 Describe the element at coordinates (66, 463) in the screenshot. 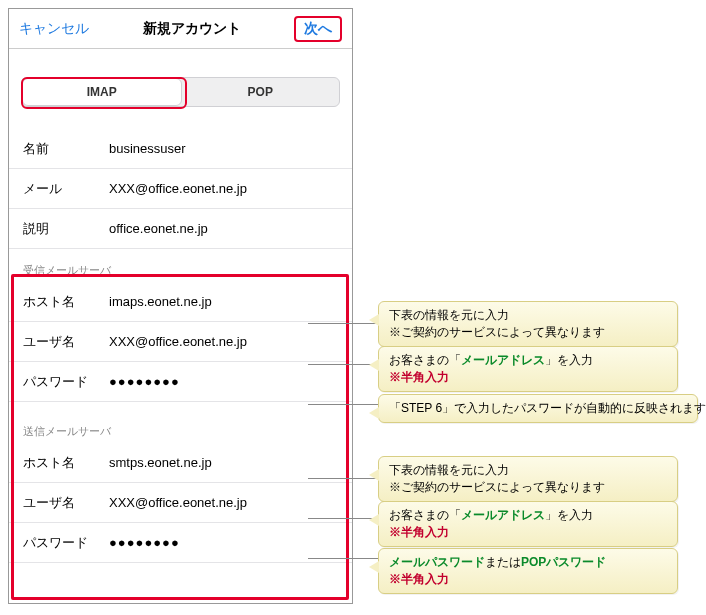

I see `label-out-host: ホスト名` at that location.